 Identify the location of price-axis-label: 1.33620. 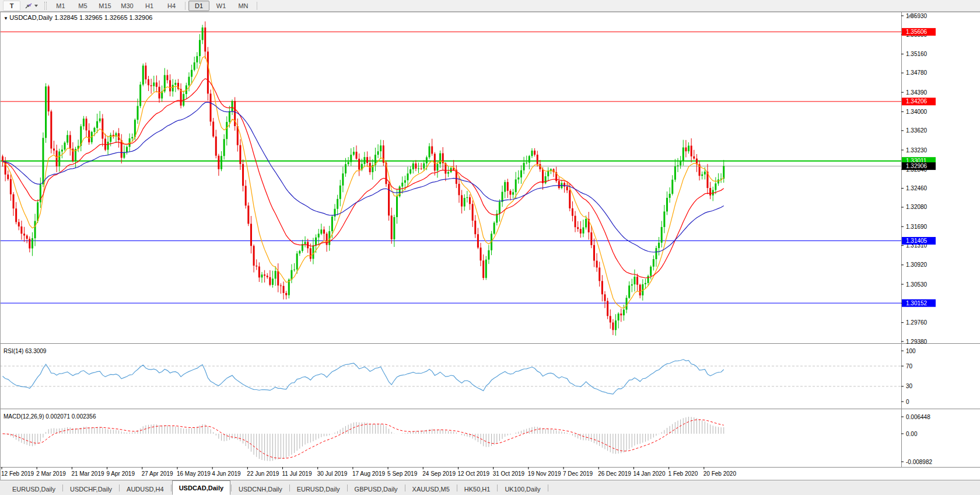
(917, 131).